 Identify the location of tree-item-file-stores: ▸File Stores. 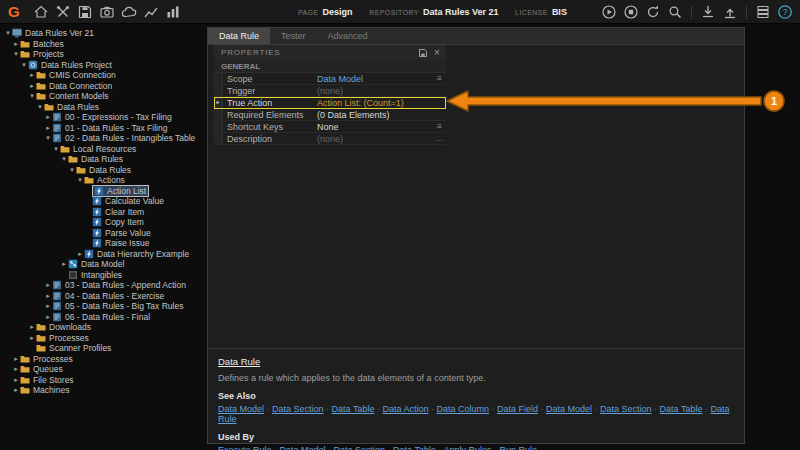
(105, 380).